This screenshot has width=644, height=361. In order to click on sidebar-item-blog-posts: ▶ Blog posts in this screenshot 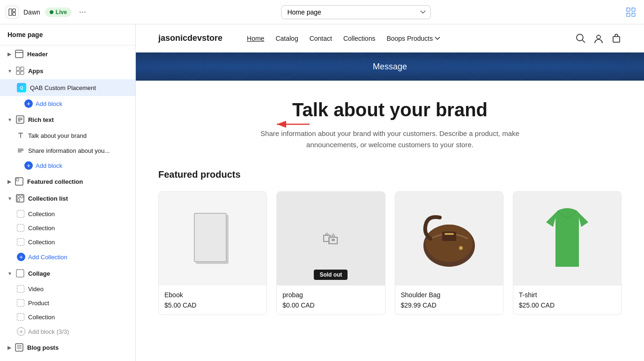, I will do `click(67, 347)`.